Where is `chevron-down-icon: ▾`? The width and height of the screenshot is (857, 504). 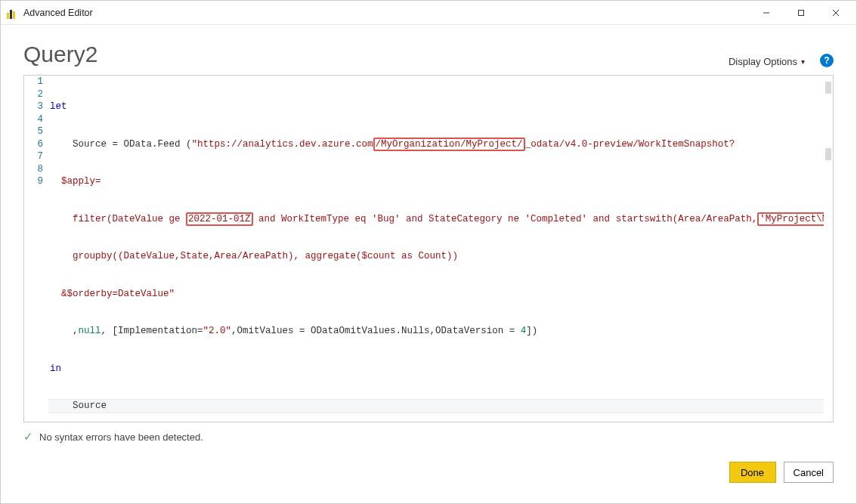 chevron-down-icon: ▾ is located at coordinates (803, 62).